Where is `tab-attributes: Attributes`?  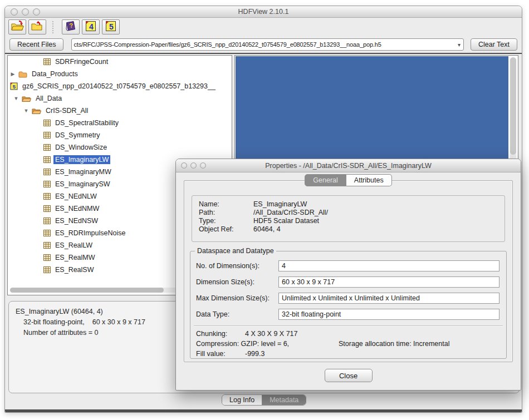 tab-attributes: Attributes is located at coordinates (369, 180).